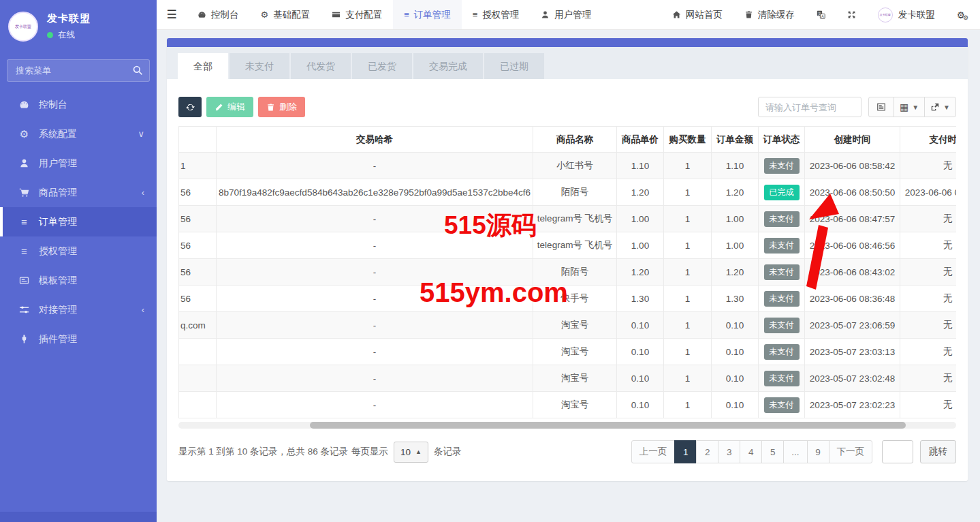 The width and height of the screenshot is (980, 522). What do you see at coordinates (545, 15) in the screenshot?
I see `user-icon` at bounding box center [545, 15].